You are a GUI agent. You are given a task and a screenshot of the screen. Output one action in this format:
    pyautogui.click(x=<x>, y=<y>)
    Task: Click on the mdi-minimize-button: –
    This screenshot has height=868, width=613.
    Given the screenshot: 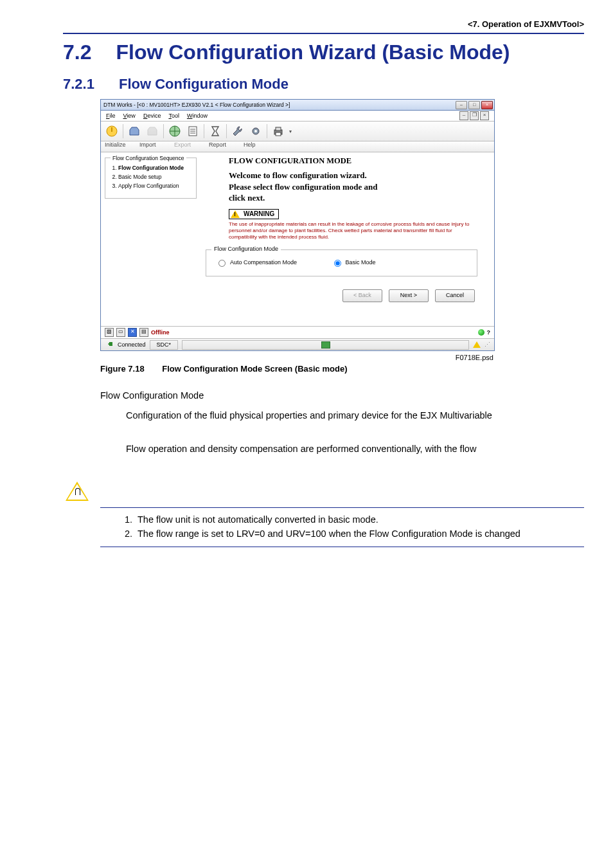 What is the action you would take?
    pyautogui.click(x=464, y=116)
    